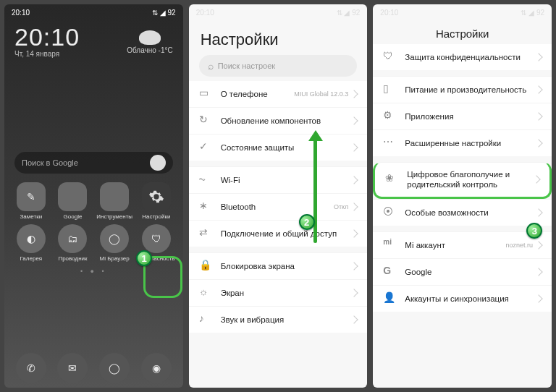  Describe the element at coordinates (278, 94) in the screenshot. I see `row-about-phone: ▭О телефонеMIUI Global 12.0.3` at that location.